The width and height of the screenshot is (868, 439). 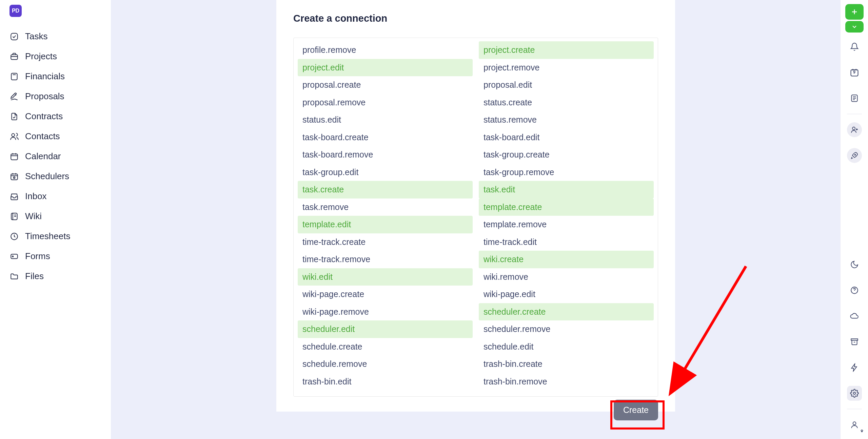 I want to click on sidebar-item-projects: Projects, so click(x=56, y=56).